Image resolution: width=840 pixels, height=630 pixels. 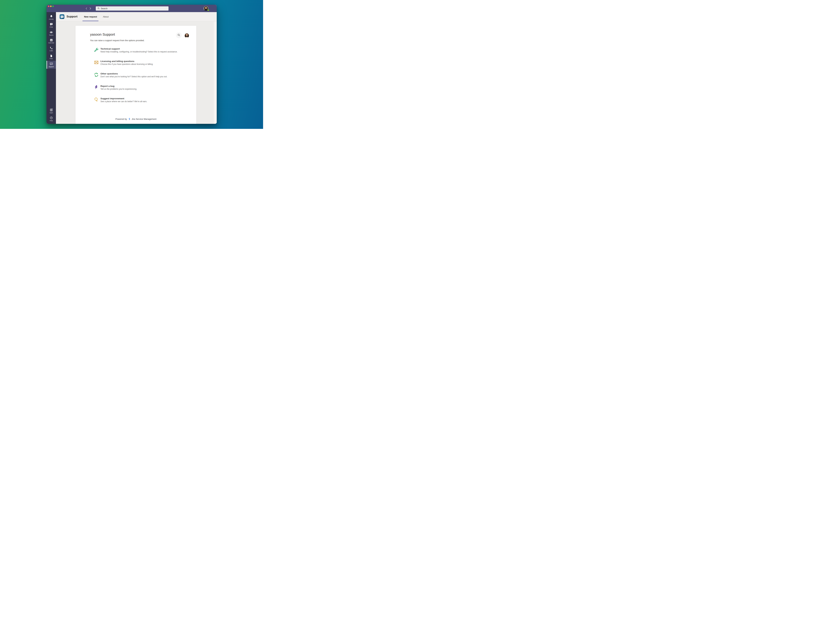 I want to click on support-bubble-icon: <?>, so click(x=52, y=64).